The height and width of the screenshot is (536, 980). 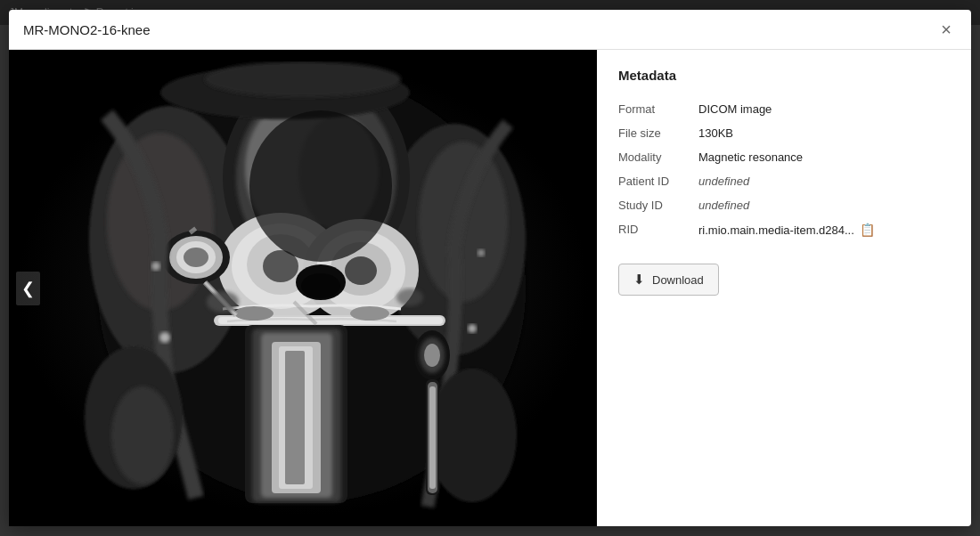 I want to click on table-row: File size 130KB, so click(x=784, y=134).